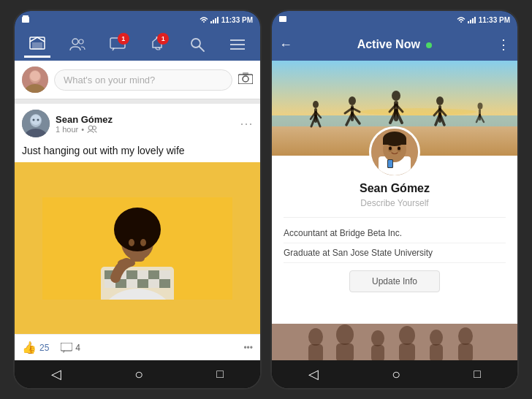 This screenshot has width=532, height=399. What do you see at coordinates (395, 342) in the screenshot?
I see `bottom-strip` at bounding box center [395, 342].